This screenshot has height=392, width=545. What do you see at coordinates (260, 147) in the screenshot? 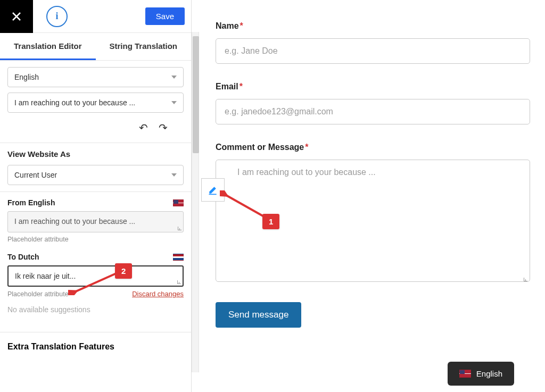
I see `message-label-text: Comment or Message` at bounding box center [260, 147].